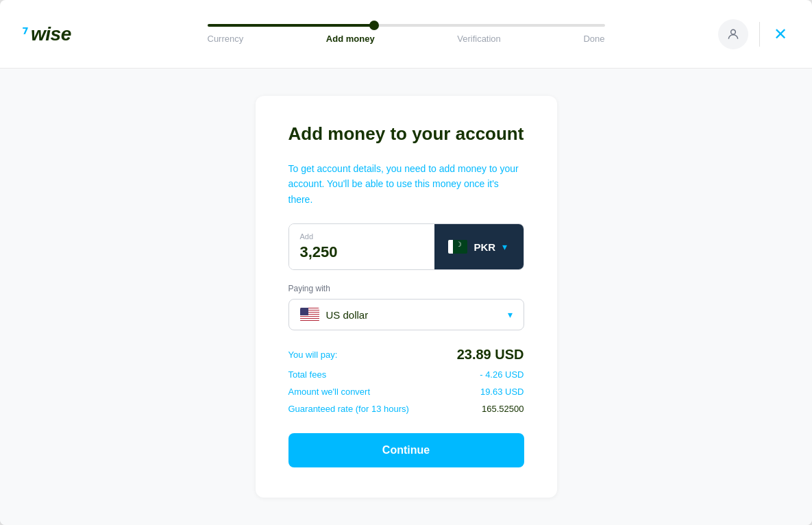  Describe the element at coordinates (351, 38) in the screenshot. I see `step-add-money: Add money` at that location.